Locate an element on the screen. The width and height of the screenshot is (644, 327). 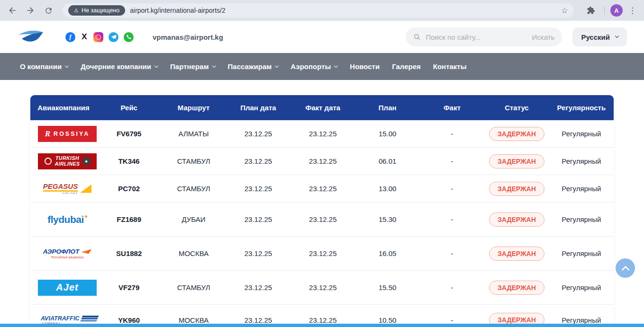
rossiya-r-icon: R is located at coordinates (47, 134).